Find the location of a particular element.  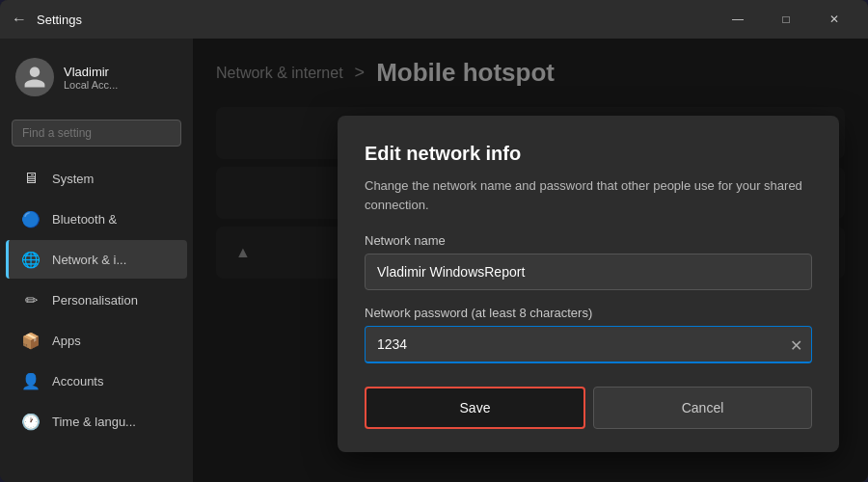

save-button: Save is located at coordinates (475, 408).